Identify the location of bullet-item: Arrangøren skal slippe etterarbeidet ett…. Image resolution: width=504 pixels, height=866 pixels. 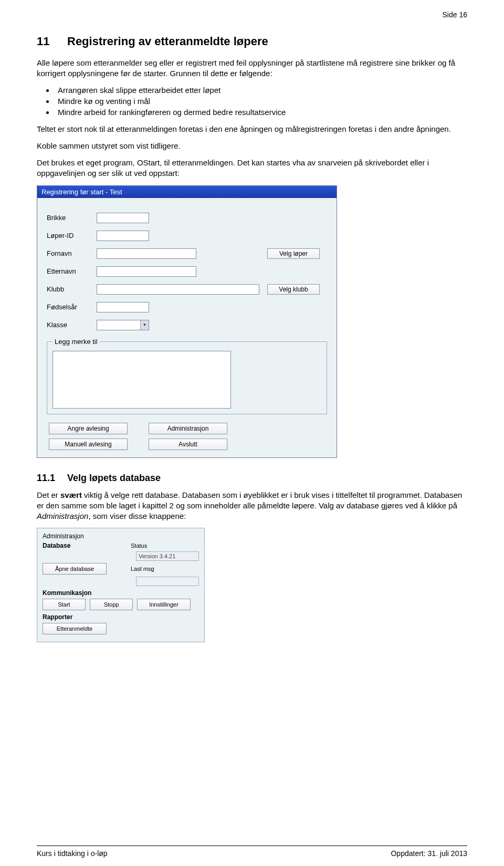
(261, 90).